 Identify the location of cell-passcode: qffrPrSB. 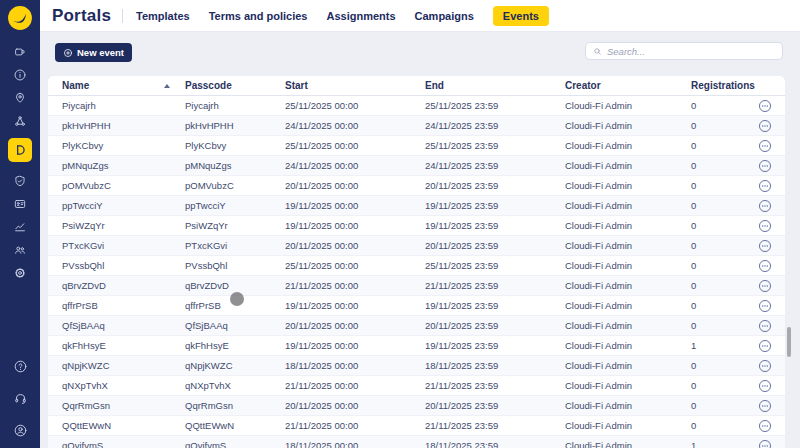
(203, 306).